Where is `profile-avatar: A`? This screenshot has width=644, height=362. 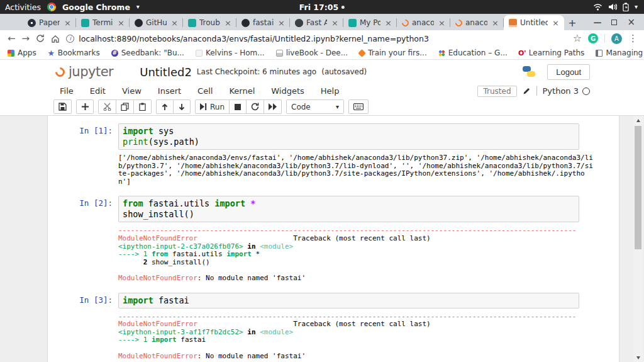 profile-avatar: A is located at coordinates (616, 39).